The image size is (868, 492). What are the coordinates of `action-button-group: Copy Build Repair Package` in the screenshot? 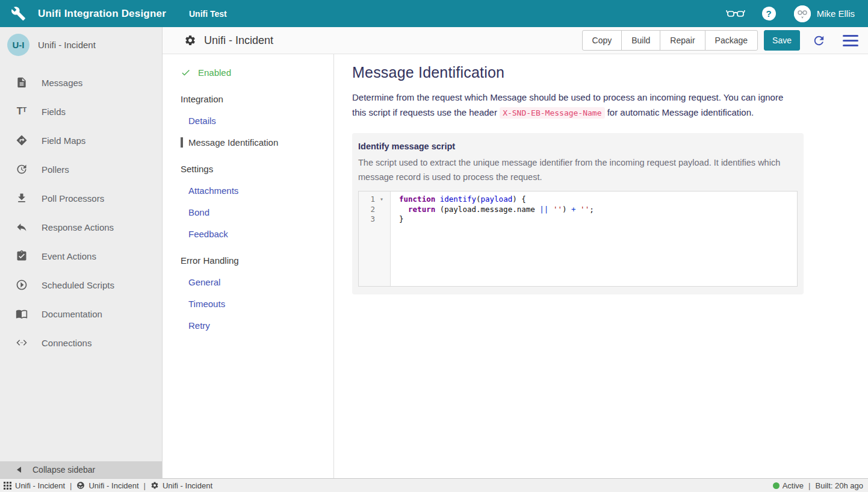 It's located at (671, 40).